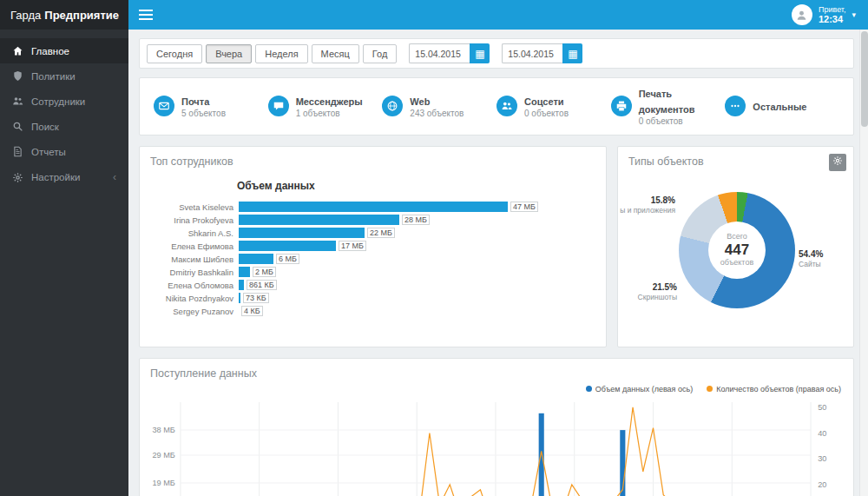  What do you see at coordinates (256, 298) in the screenshot?
I see `bar-value: 73 КБ` at bounding box center [256, 298].